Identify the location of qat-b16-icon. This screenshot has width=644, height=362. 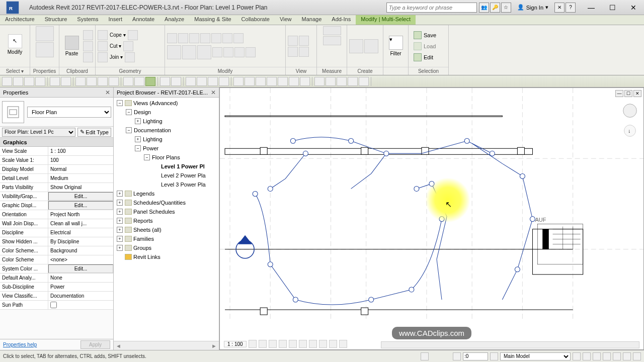
(364, 81).